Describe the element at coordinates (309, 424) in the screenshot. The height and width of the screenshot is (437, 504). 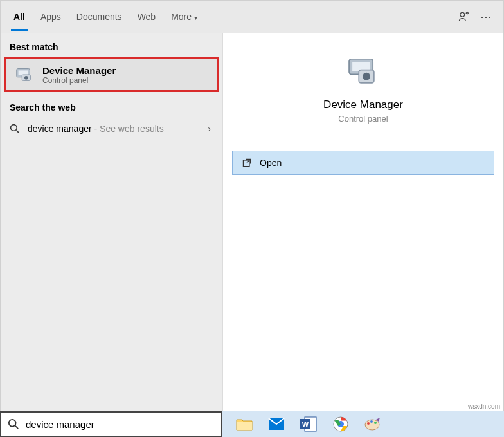
I see `word-icon: W` at that location.